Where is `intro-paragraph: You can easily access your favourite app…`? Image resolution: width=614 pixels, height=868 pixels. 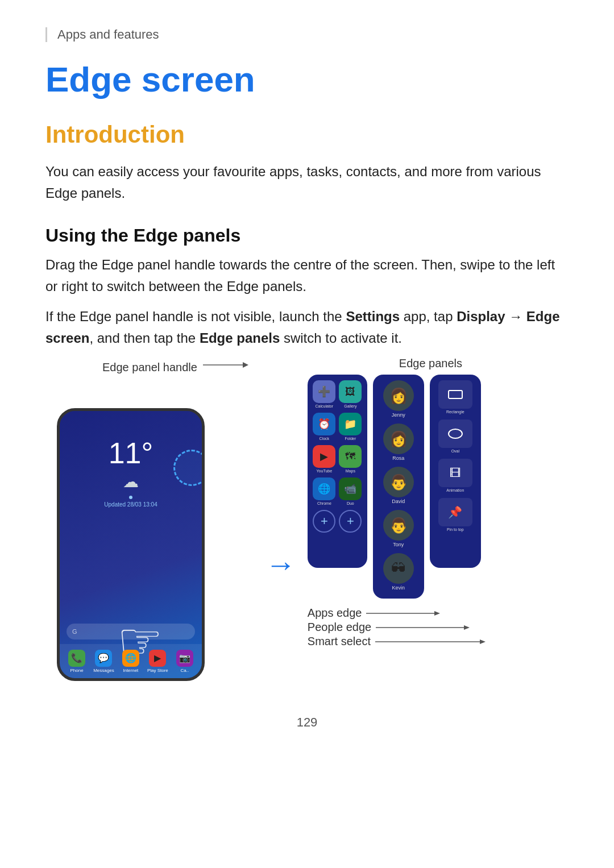 intro-paragraph: You can easily access your favourite app… is located at coordinates (307, 183).